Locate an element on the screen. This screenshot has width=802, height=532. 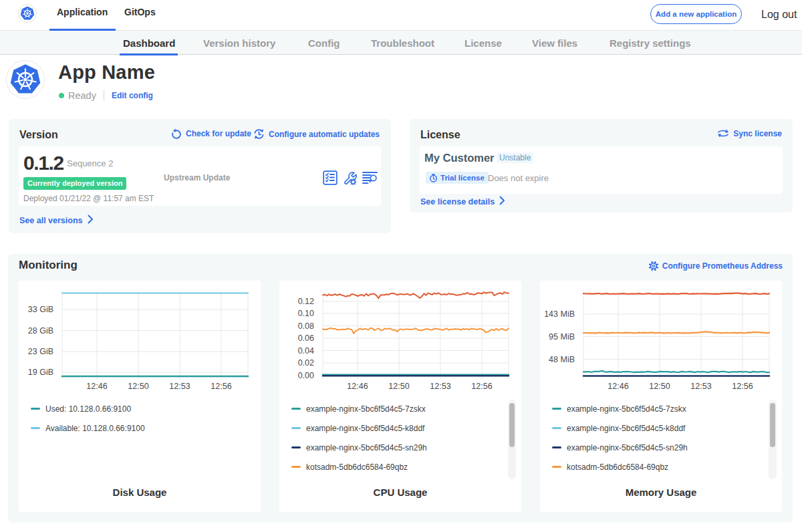
svg-text: 23 GiB is located at coordinates (41, 352).